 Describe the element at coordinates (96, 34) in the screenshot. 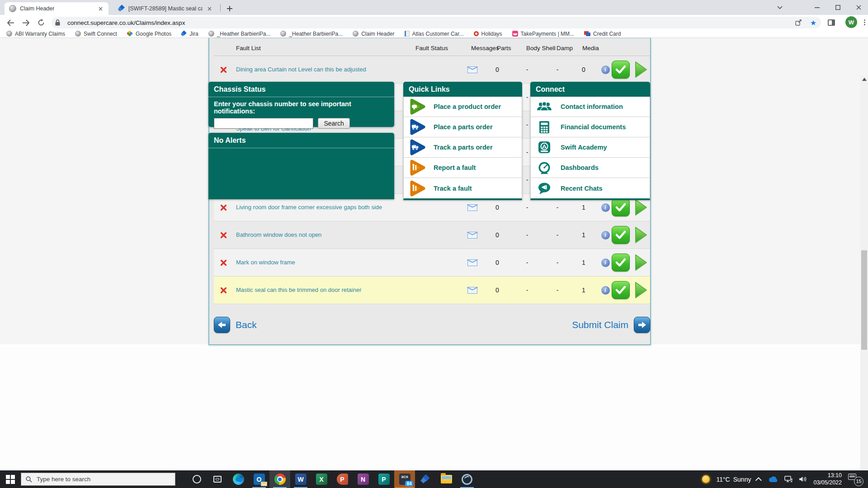

I see `bookmark-item: Swift Connect` at that location.